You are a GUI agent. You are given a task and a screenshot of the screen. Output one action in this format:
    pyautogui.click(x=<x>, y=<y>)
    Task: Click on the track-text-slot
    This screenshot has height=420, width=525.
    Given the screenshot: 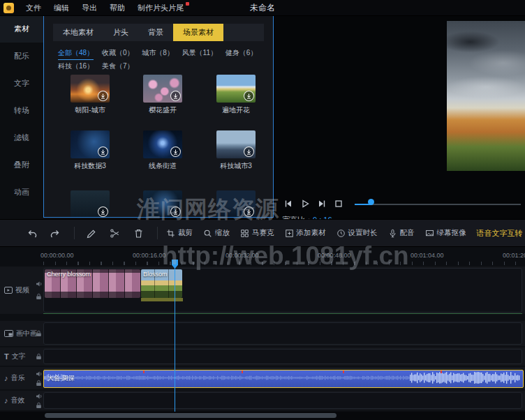 What is the action you would take?
    pyautogui.click(x=283, y=357)
    